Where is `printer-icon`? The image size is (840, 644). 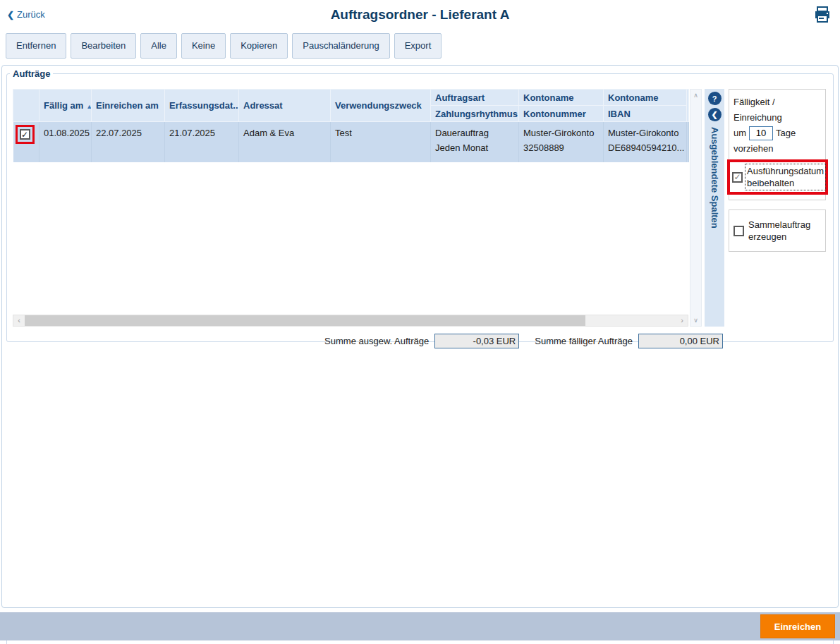
printer-icon is located at coordinates (822, 15).